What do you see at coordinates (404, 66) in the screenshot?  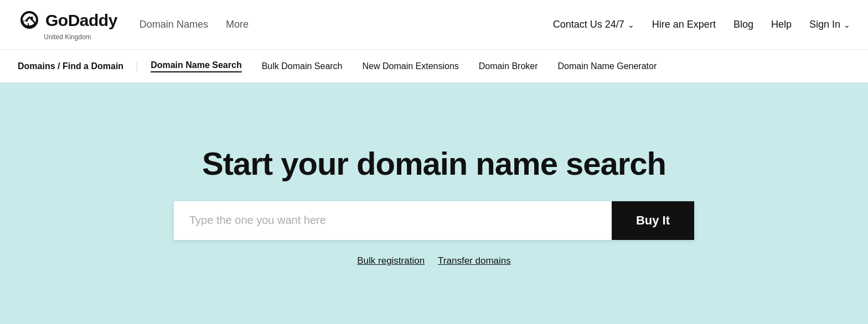 I see `subnav-links: Domain Name Search Bulk Domain Search Ne…` at bounding box center [404, 66].